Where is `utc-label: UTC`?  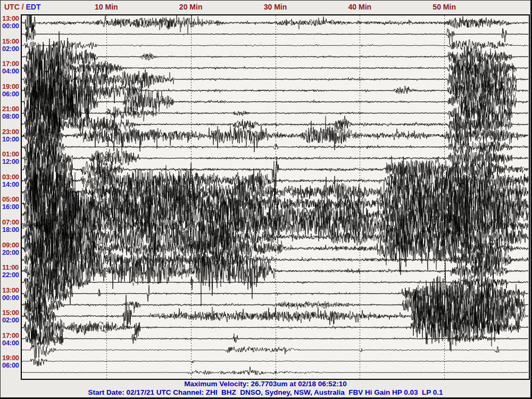 utc-label: UTC is located at coordinates (12, 7).